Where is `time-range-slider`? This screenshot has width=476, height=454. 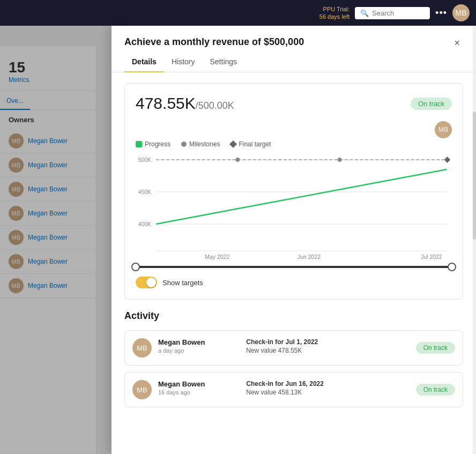
time-range-slider is located at coordinates (294, 267).